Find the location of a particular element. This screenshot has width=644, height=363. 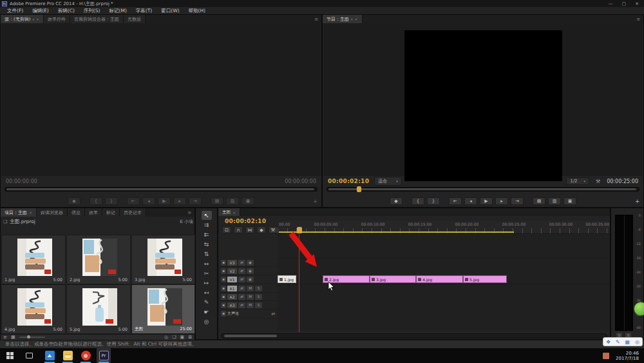

tab-markers: 标记 is located at coordinates (111, 213).